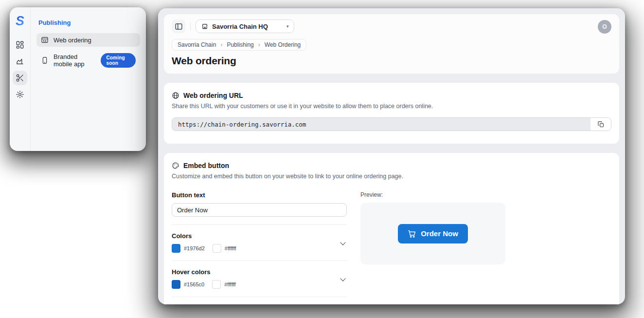  I want to click on card-title: Embed button, so click(206, 166).